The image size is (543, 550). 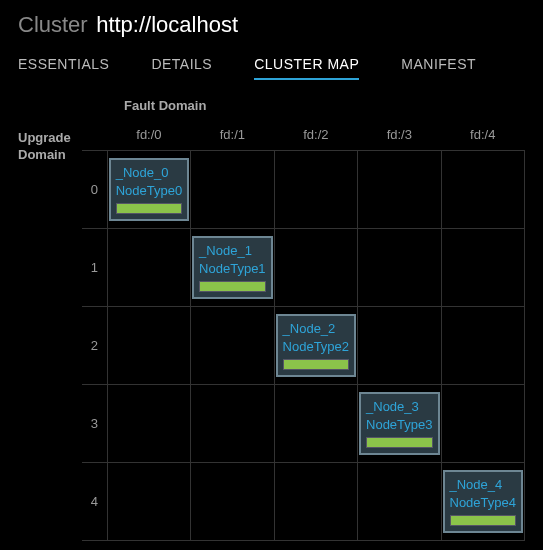 I want to click on upgrade-domain-header: 4, so click(x=94, y=502).